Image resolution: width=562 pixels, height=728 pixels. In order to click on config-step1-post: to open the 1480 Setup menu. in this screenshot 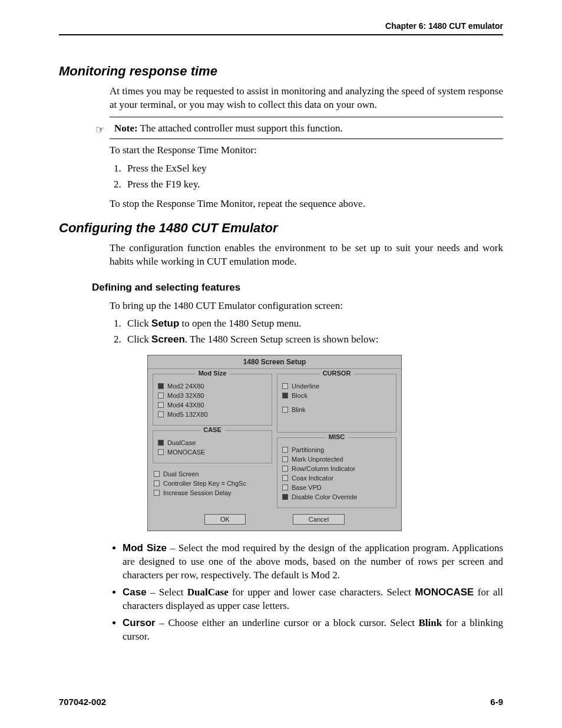, I will do `click(240, 323)`.